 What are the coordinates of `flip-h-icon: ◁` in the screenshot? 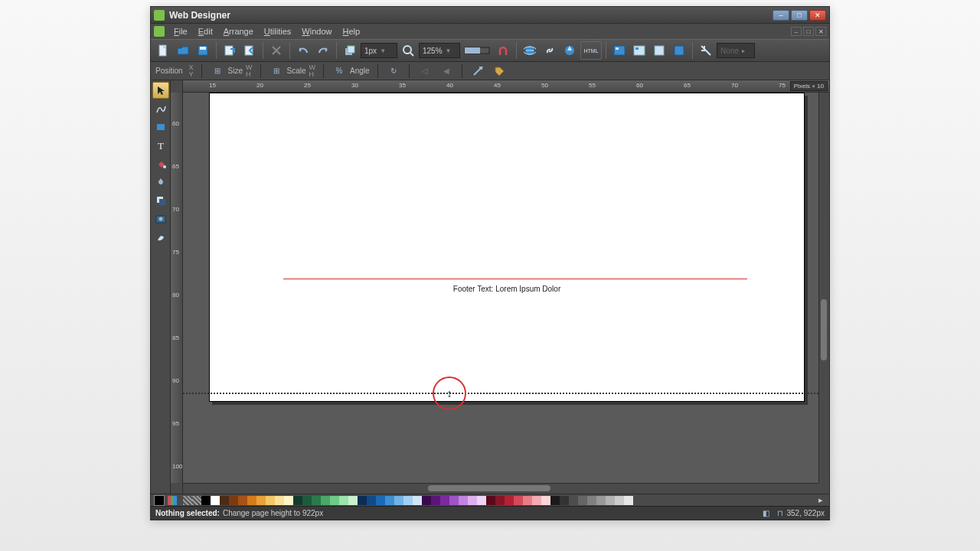 It's located at (425, 71).